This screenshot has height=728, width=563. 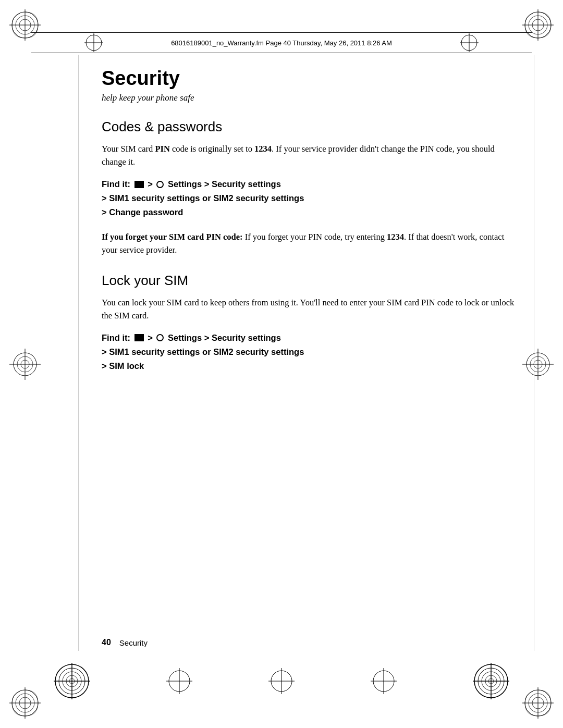 I want to click on section2-heading: Lock your SIM, so click(x=309, y=280).